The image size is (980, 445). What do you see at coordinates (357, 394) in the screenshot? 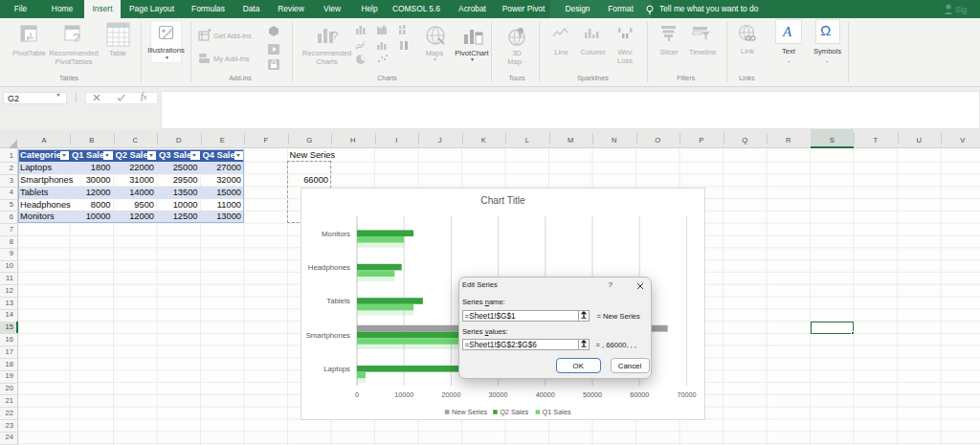
I see `svg-text: 0` at bounding box center [357, 394].